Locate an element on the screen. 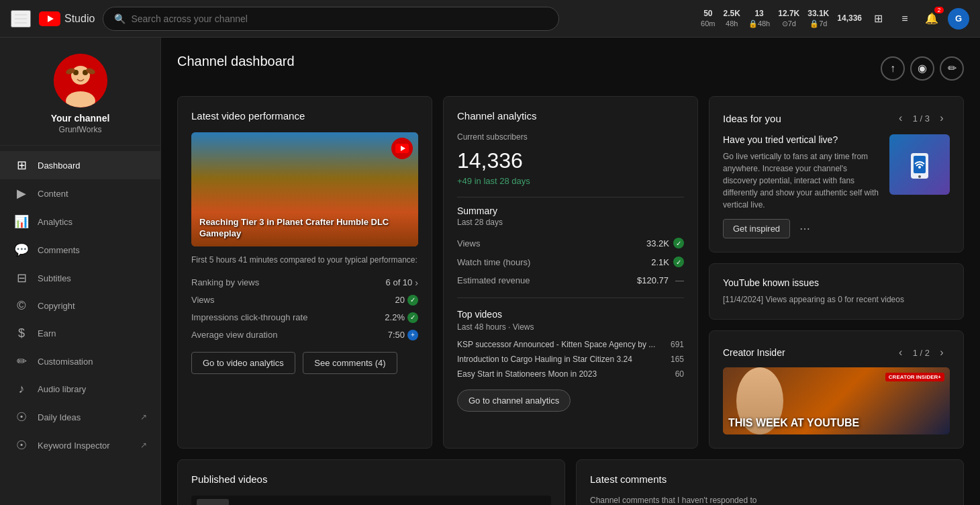 The width and height of the screenshot is (980, 505). ideas-next-button: › is located at coordinates (942, 118).